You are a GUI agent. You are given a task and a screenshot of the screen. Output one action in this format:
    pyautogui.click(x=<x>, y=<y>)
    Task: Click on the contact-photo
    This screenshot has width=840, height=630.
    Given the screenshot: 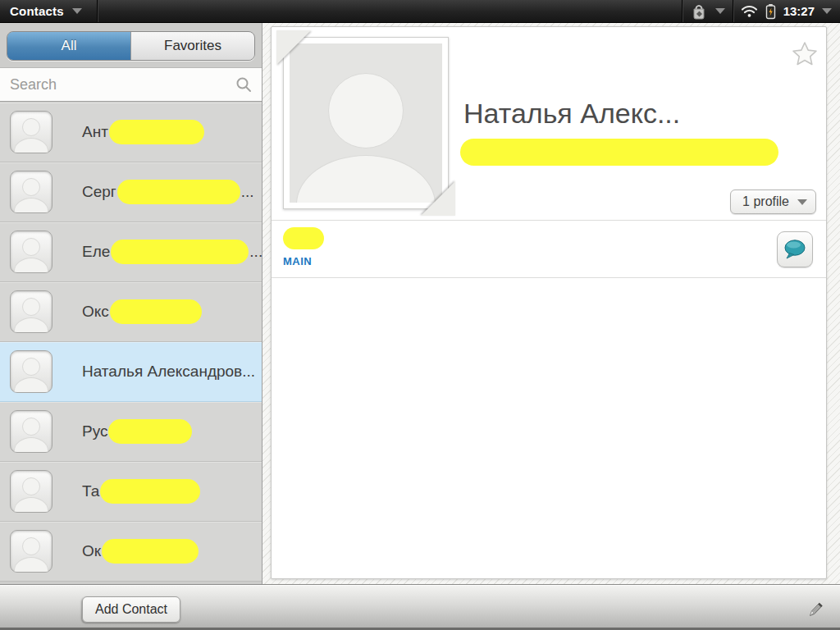 What is the action you would take?
    pyautogui.click(x=366, y=123)
    